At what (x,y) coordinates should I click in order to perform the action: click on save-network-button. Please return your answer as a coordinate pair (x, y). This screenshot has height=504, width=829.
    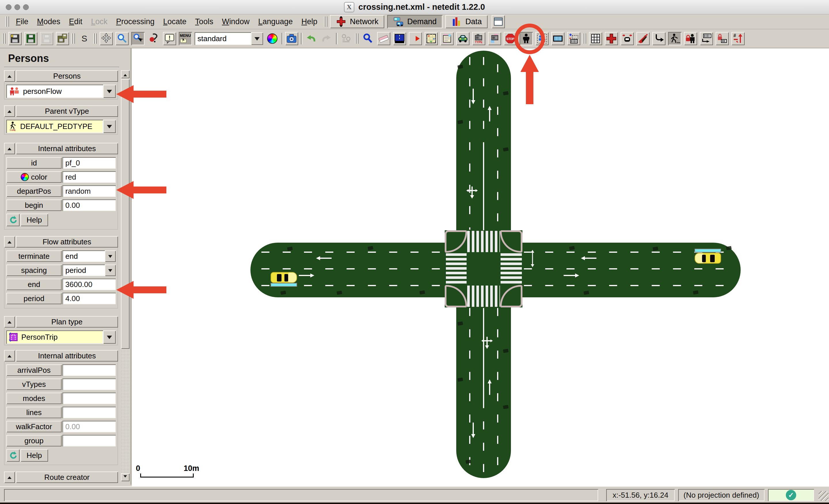
    Looking at the image, I should click on (15, 38).